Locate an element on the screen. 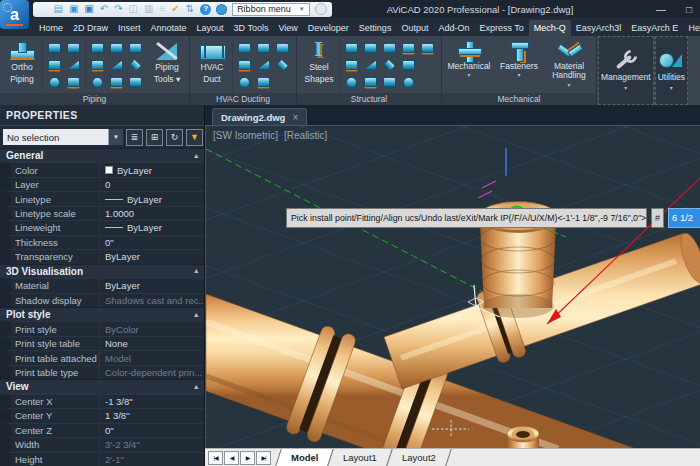 The height and width of the screenshot is (466, 700). nozzle-icon is located at coordinates (116, 82).